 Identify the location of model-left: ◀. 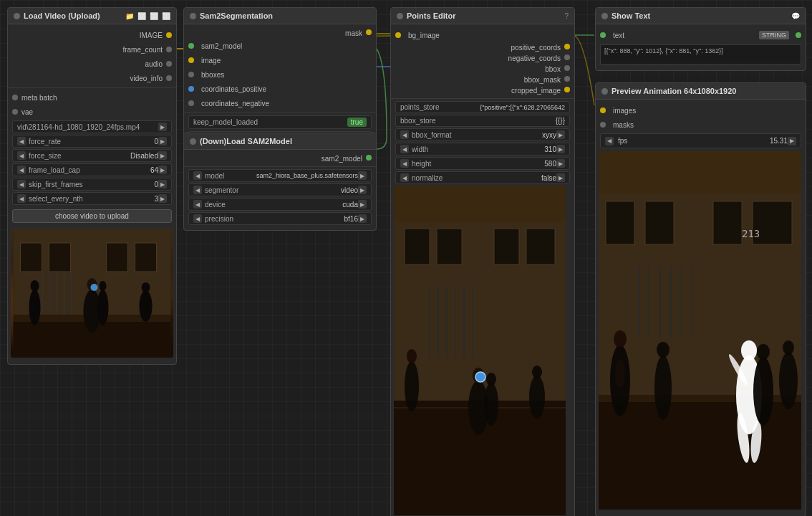
(198, 176).